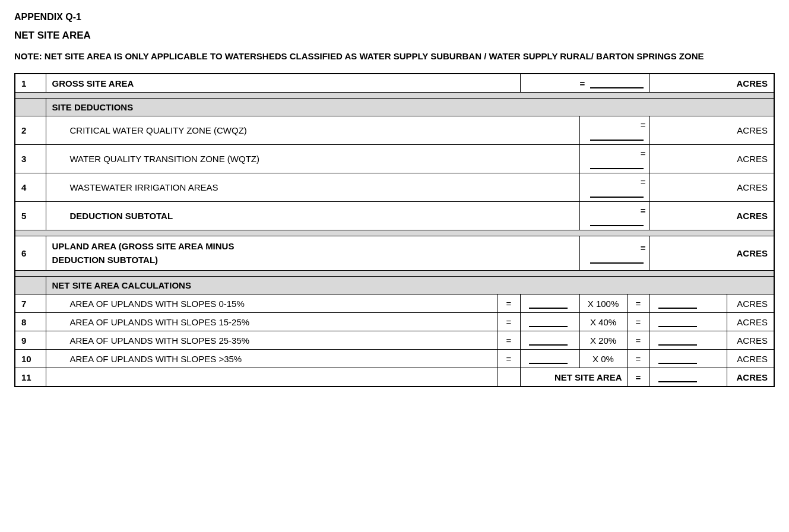 The width and height of the screenshot is (789, 532). What do you see at coordinates (272, 304) in the screenshot?
I see `row-label: AREA OF UPLANDS WITH SLOPES 0-15%` at bounding box center [272, 304].